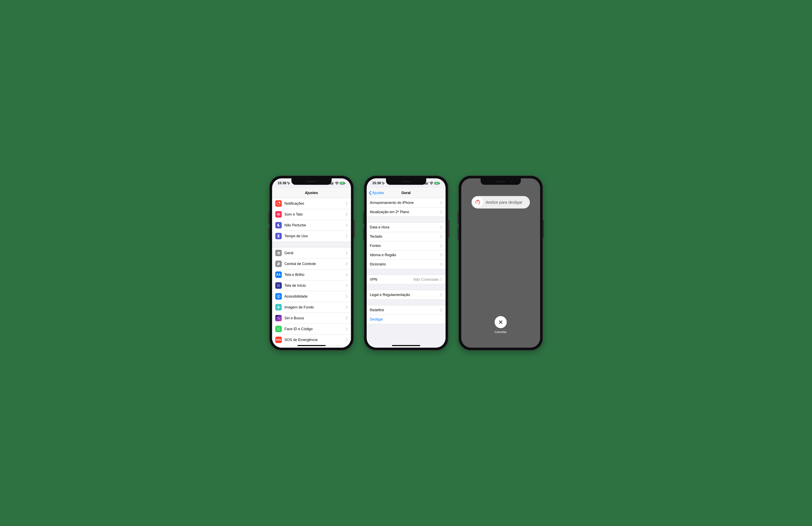 The width and height of the screenshot is (812, 526). What do you see at coordinates (311, 307) in the screenshot?
I see `row-wallpaper: Imagem de Fundo` at bounding box center [311, 307].